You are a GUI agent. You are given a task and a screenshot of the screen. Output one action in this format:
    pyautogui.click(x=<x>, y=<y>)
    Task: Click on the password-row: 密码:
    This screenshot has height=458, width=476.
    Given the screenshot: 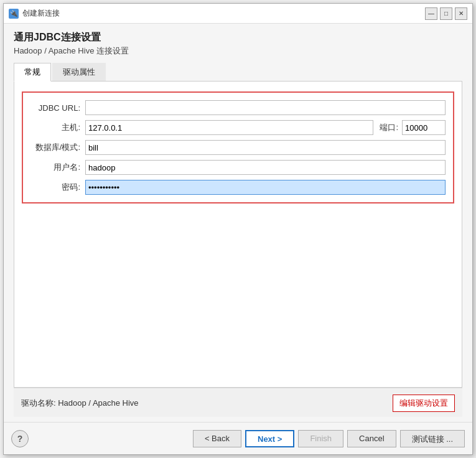 What is the action you would take?
    pyautogui.click(x=238, y=187)
    